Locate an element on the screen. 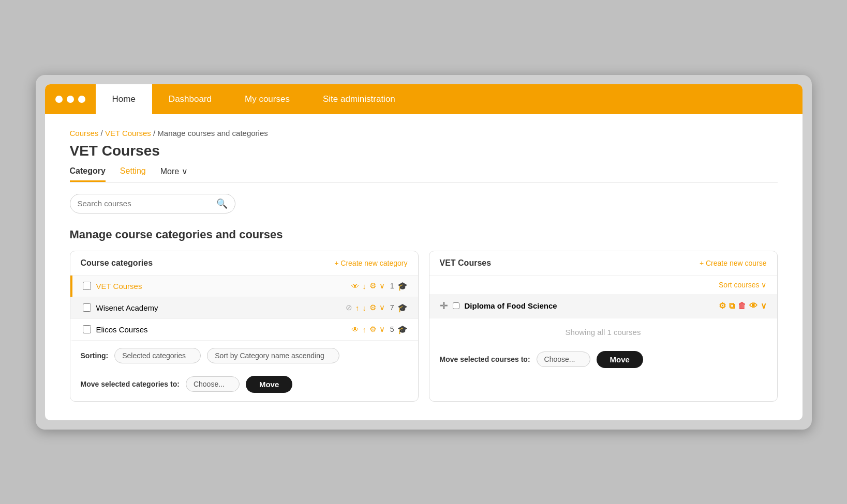 This screenshot has height=504, width=847. gear-icon-vet: ⚙ is located at coordinates (373, 286).